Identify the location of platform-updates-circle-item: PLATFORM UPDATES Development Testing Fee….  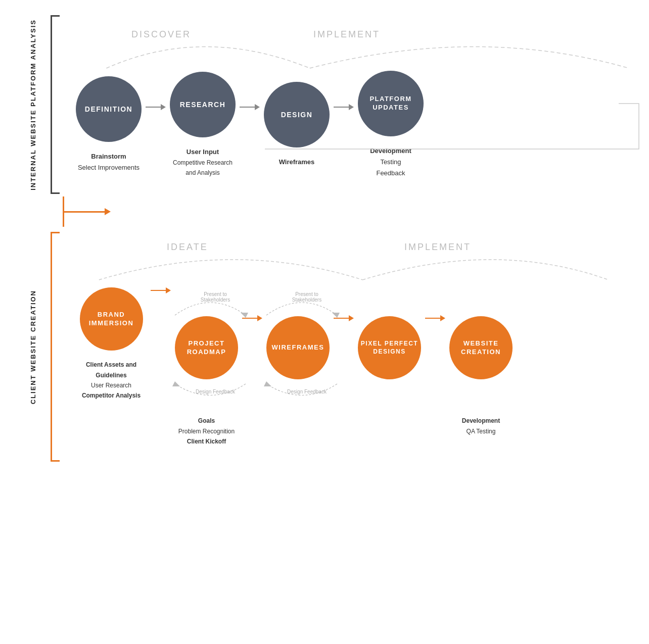
(391, 125).